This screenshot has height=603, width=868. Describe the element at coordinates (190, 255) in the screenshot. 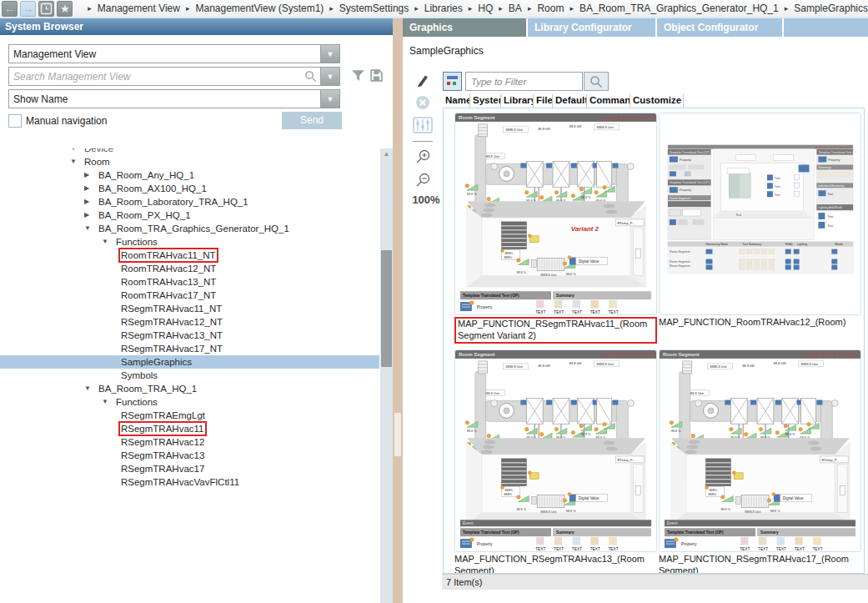

I see `tree-item: RoomTRAHvac11_NT` at that location.